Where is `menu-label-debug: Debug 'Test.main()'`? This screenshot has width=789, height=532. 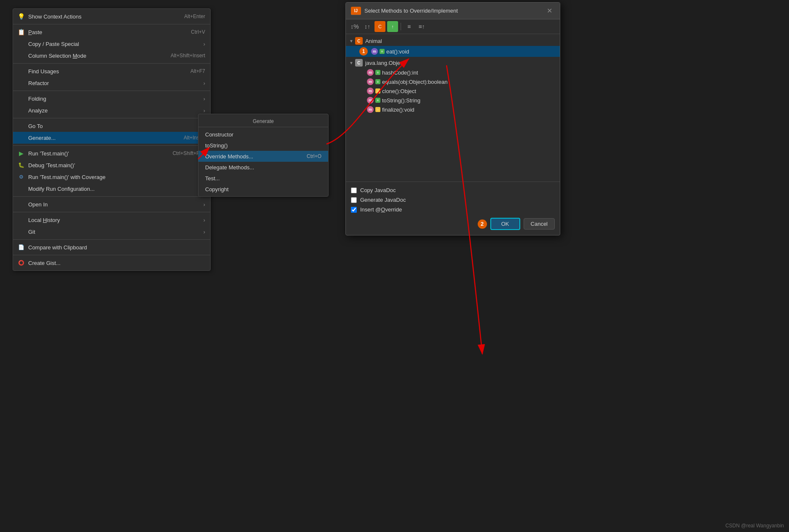 menu-label-debug: Debug 'Test.main()' is located at coordinates (117, 165).